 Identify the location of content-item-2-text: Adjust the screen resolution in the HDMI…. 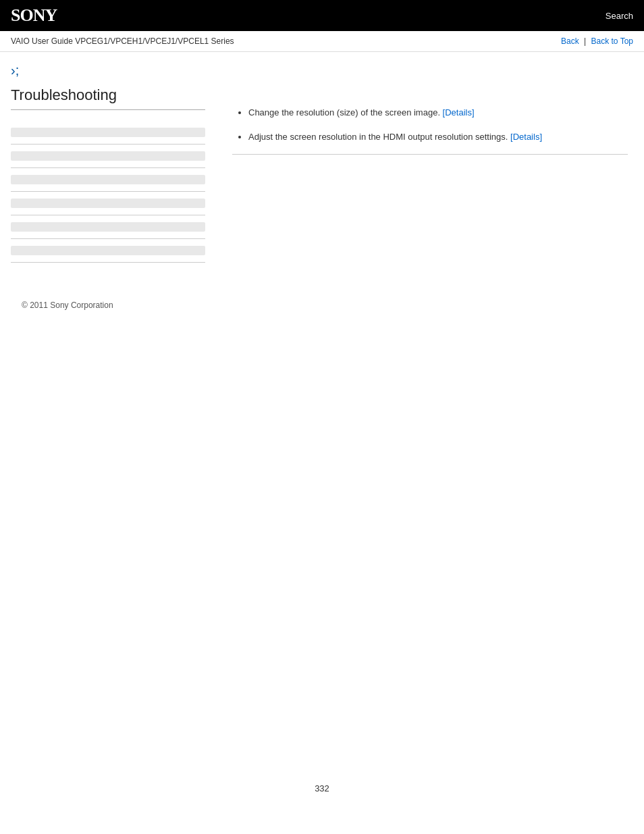
(379, 136).